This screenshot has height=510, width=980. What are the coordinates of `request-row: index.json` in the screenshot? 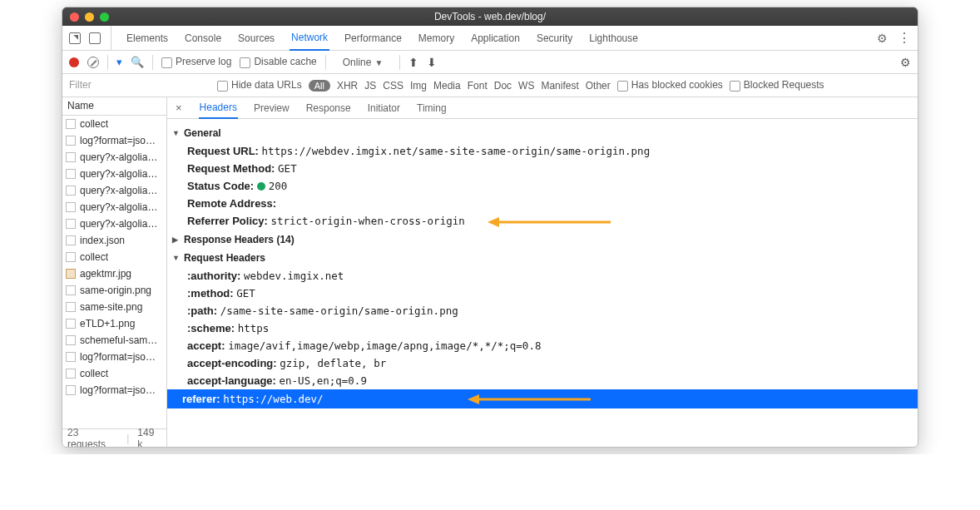 It's located at (115, 240).